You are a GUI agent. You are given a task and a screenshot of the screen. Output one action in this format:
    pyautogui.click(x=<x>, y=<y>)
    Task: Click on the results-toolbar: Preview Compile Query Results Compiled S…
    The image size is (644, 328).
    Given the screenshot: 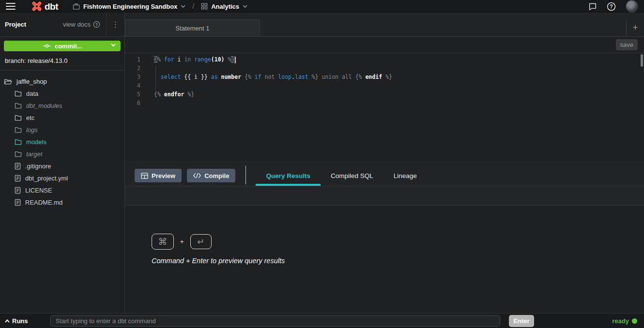 What is the action you would take?
    pyautogui.click(x=384, y=173)
    